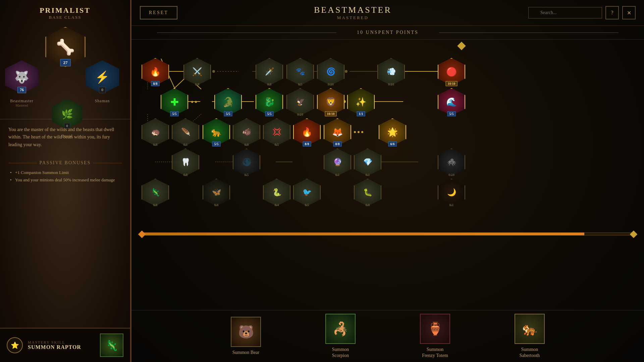  I want to click on beastmaster-level-badge: 76, so click(22, 90).